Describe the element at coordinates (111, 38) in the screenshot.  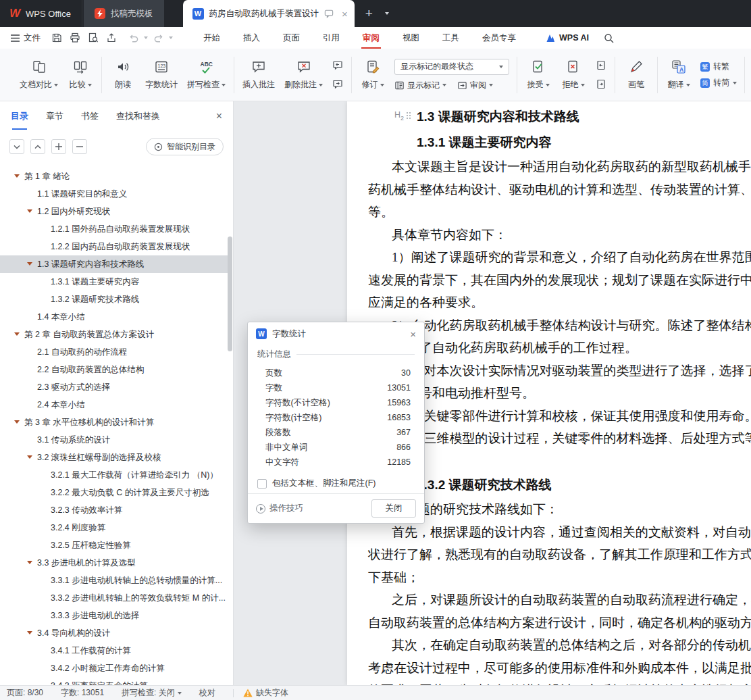
I see `export-icon` at that location.